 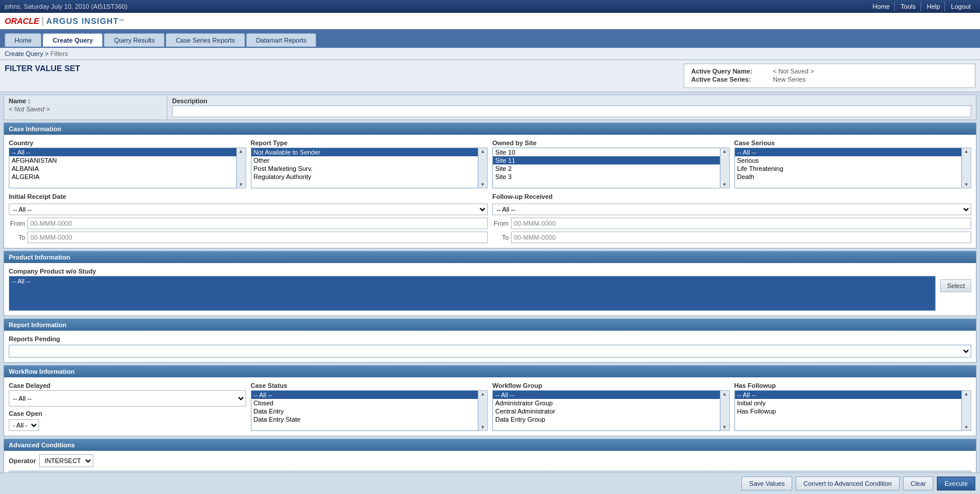 I want to click on case-open-label: Case Open, so click(x=127, y=414).